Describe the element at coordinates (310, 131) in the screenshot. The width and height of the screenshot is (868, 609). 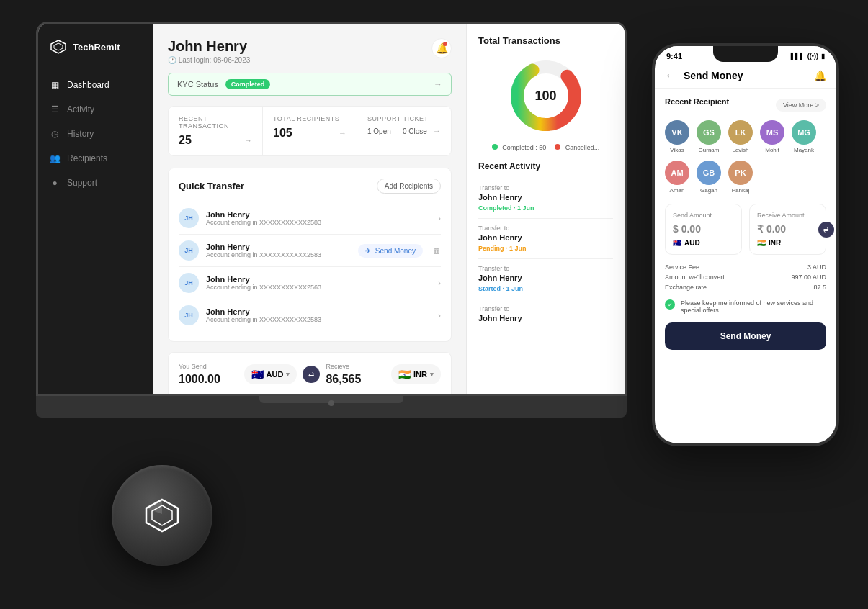
I see `stat-total-recipients: TOTAL RECIPIENTS 105 →` at that location.